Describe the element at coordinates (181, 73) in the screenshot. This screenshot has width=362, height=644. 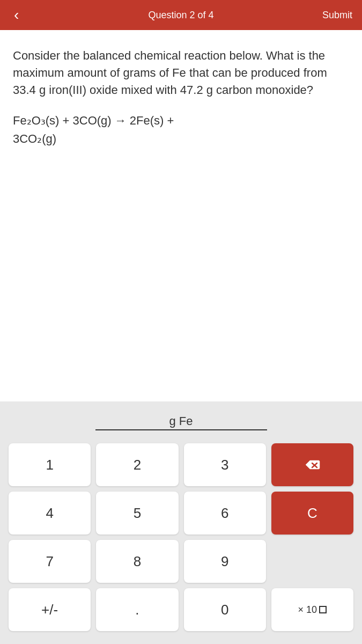
I see `question-text: Consider the balanced chemical reaction …` at that location.